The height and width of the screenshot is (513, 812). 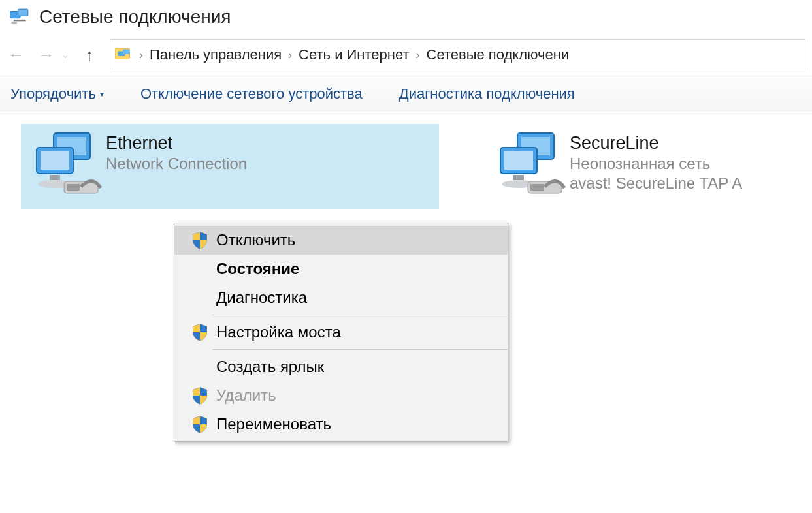 What do you see at coordinates (272, 424) in the screenshot?
I see `menu-label: Переименовать` at bounding box center [272, 424].